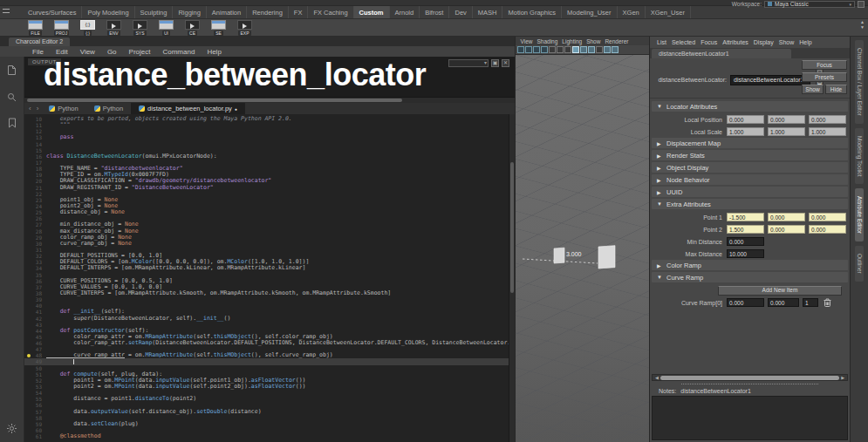 The height and width of the screenshot is (442, 868). I want to click on tab-forward-icon: ›, so click(38, 108).